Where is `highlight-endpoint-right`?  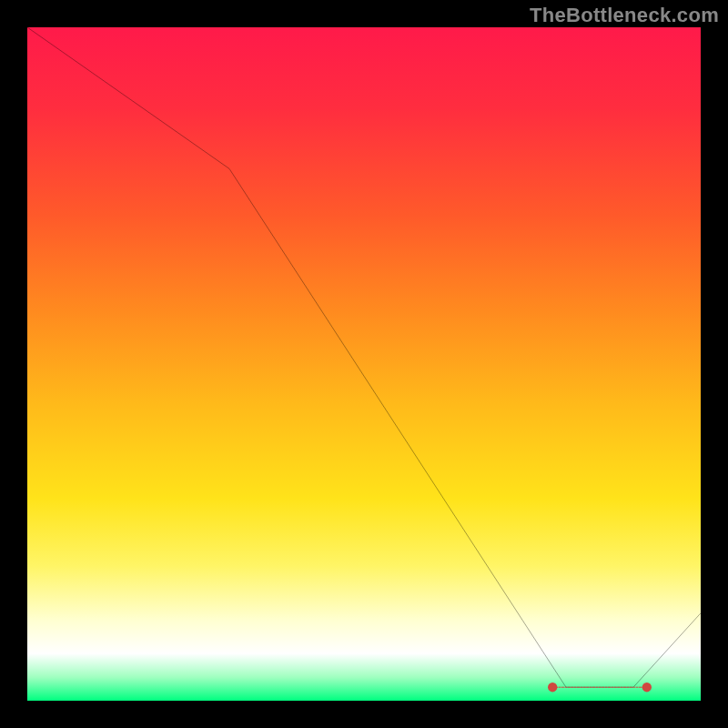 highlight-endpoint-right is located at coordinates (647, 687).